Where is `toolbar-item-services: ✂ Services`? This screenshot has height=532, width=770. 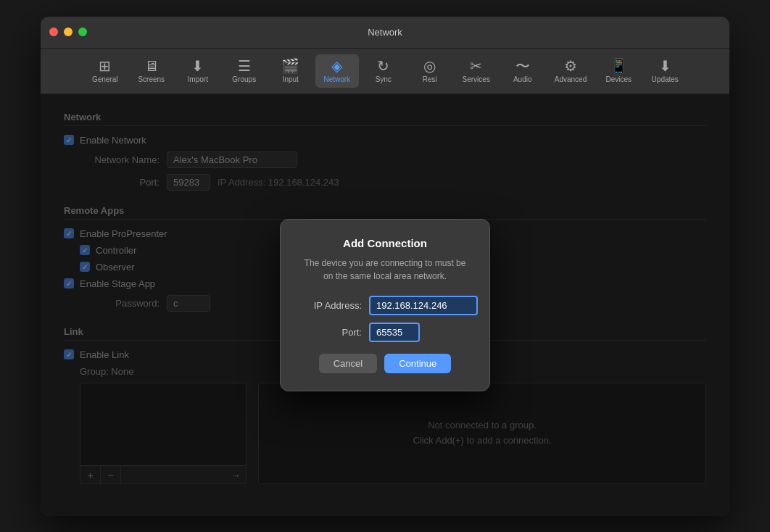
toolbar-item-services: ✂ Services is located at coordinates (476, 71).